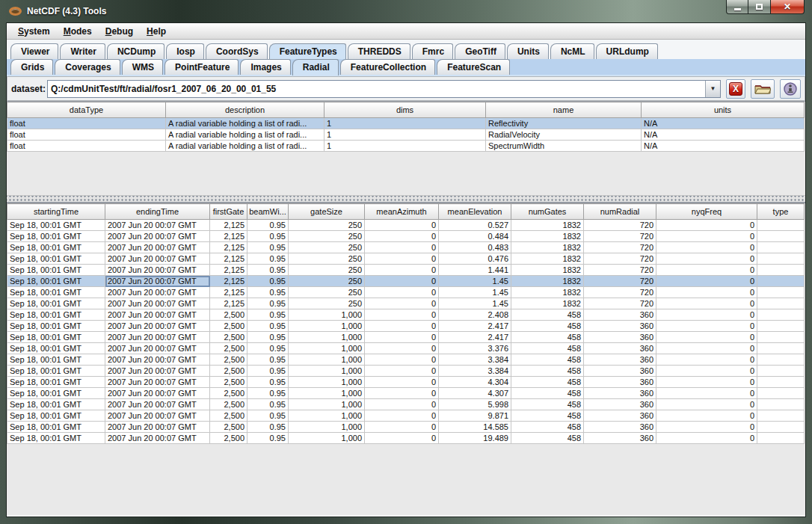  What do you see at coordinates (78, 31) in the screenshot?
I see `menu-modes: Modes` at bounding box center [78, 31].